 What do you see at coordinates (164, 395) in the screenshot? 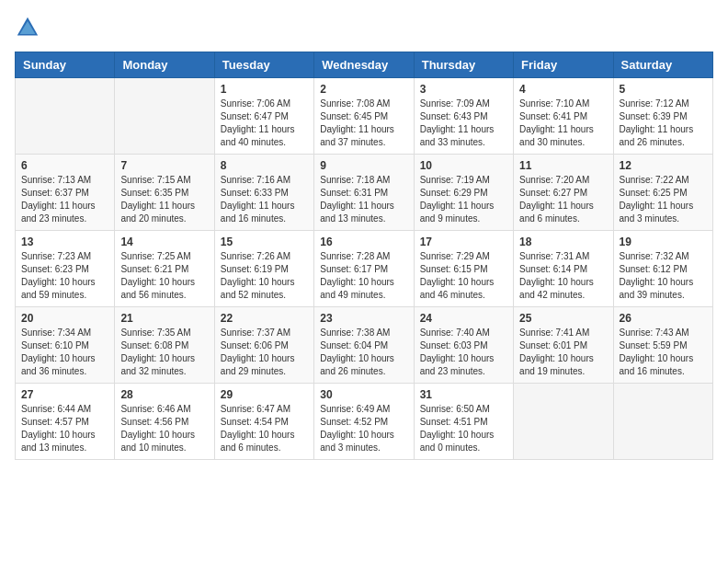
I see `day-number: 28` at bounding box center [164, 395].